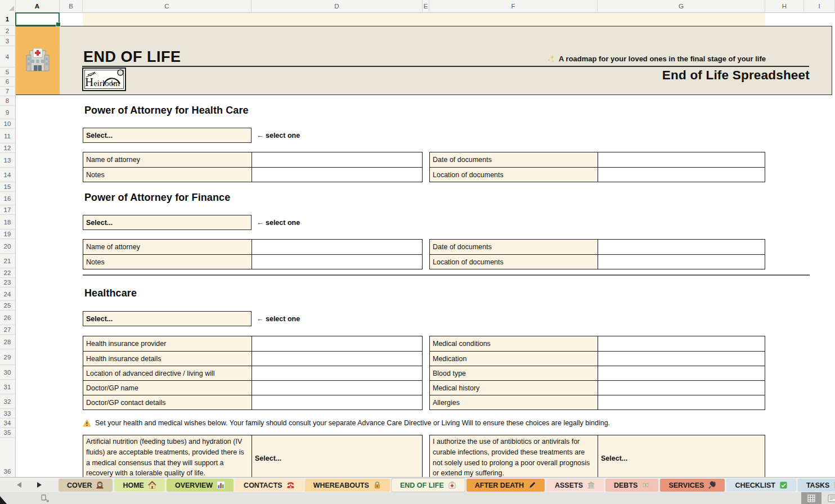  Describe the element at coordinates (168, 374) in the screenshot. I see `label-cell: Location of advanced directive / living …` at that location.